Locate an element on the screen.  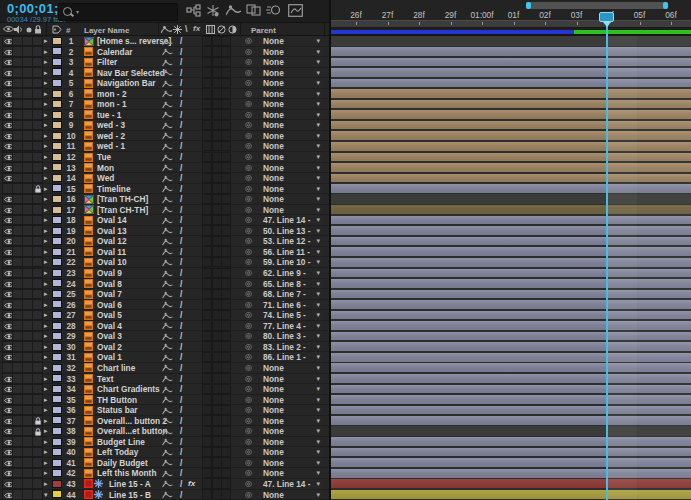
layer-name: tue - 1 is located at coordinates (109, 116).